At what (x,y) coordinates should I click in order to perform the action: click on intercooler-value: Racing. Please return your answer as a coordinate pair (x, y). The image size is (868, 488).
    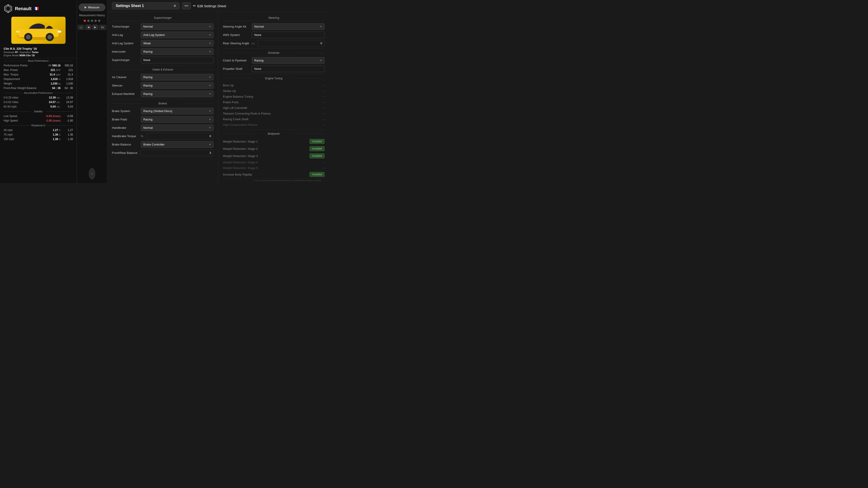
    Looking at the image, I should click on (148, 52).